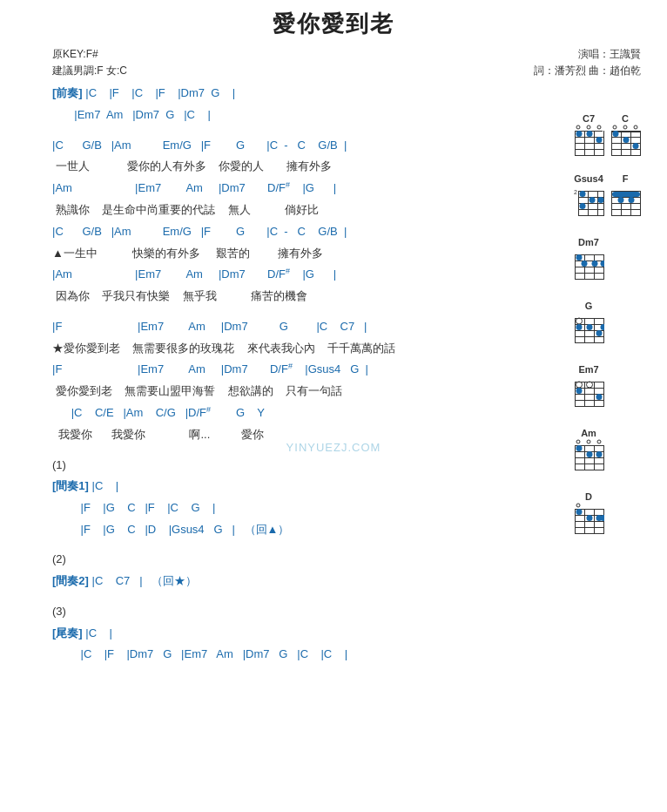 This screenshot has height=812, width=667. What do you see at coordinates (355, 530) in the screenshot?
I see `interlude1-line3: |F |G C |D |Gsus4 G | （回▲）` at bounding box center [355, 530].